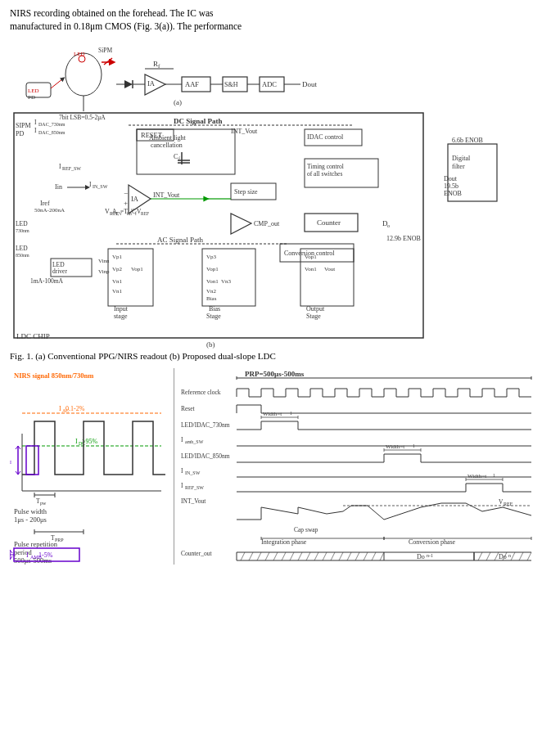  I want to click on svg-text: Vn2, so click(211, 291).